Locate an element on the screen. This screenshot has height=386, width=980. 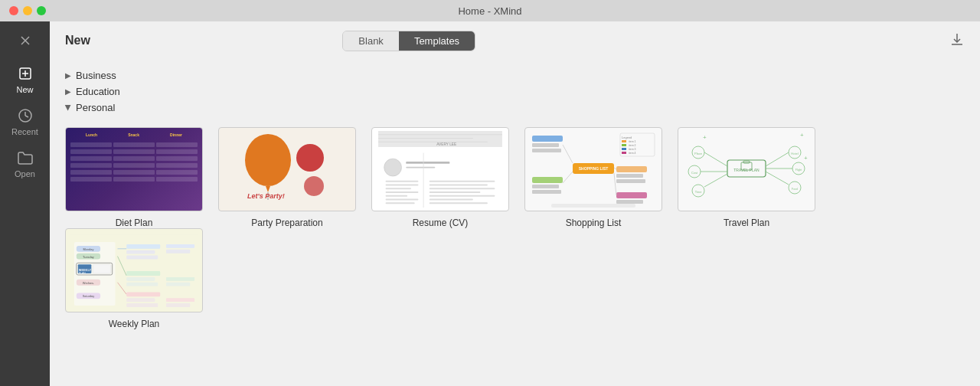
template-label-diet: Diet Plan is located at coordinates (135, 223).